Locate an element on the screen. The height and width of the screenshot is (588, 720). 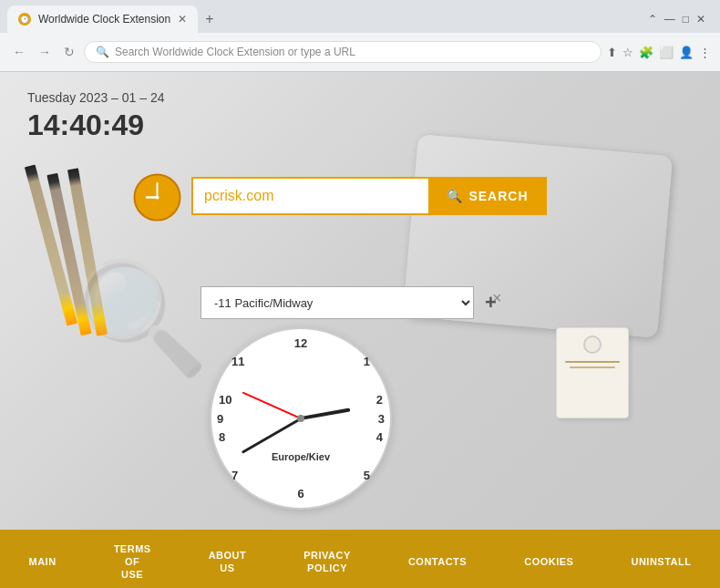
watermark: 🔍 is located at coordinates (141, 319).